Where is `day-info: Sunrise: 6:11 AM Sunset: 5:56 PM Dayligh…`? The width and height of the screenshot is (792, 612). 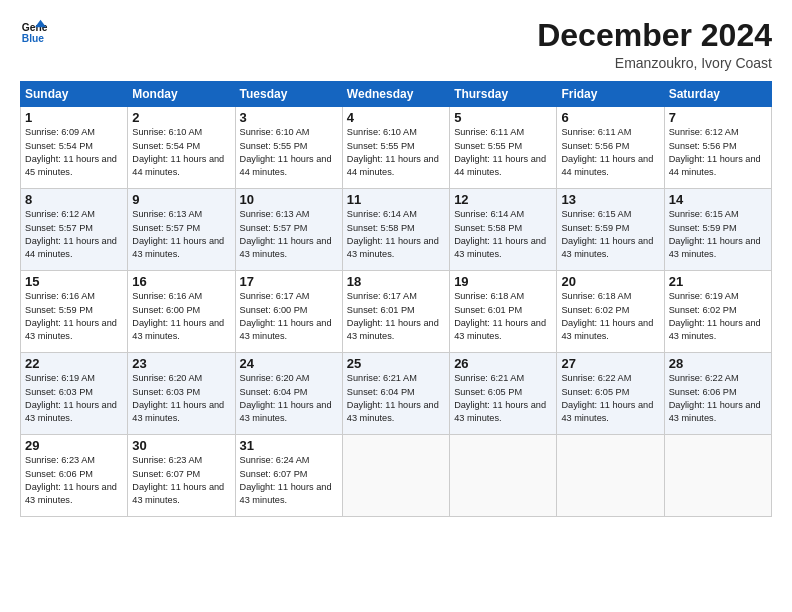
day-info: Sunrise: 6:11 AM Sunset: 5:56 PM Dayligh… is located at coordinates (610, 152).